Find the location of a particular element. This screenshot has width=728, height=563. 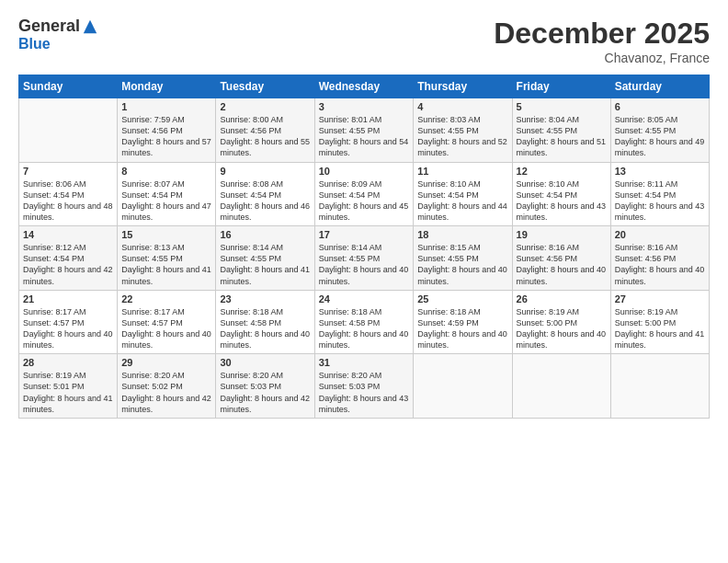

day-info: Sunrise: 8:11 AMSunset: 4:54 PMDaylight:… is located at coordinates (660, 201).